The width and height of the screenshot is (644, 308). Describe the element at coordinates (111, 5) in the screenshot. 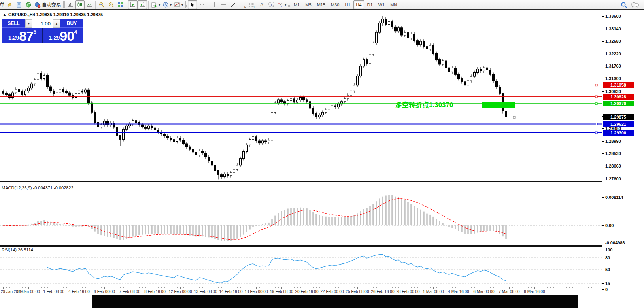

I see `zoom-out-button` at that location.